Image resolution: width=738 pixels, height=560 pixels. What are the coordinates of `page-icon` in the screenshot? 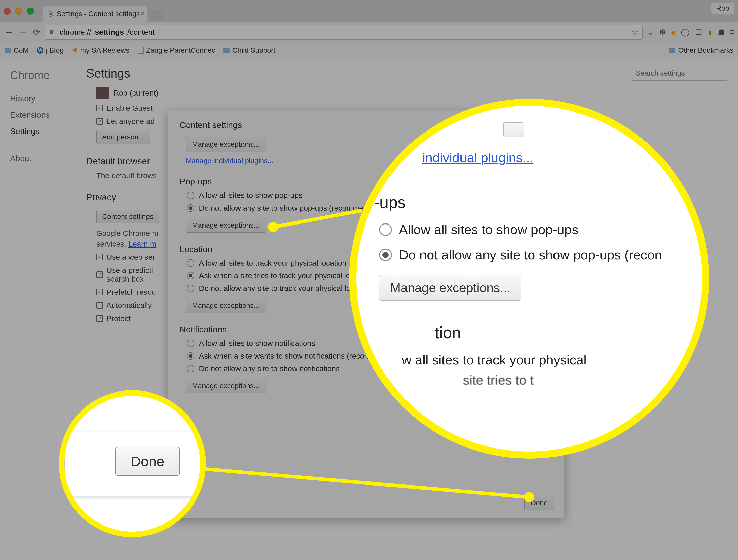 It's located at (141, 51).